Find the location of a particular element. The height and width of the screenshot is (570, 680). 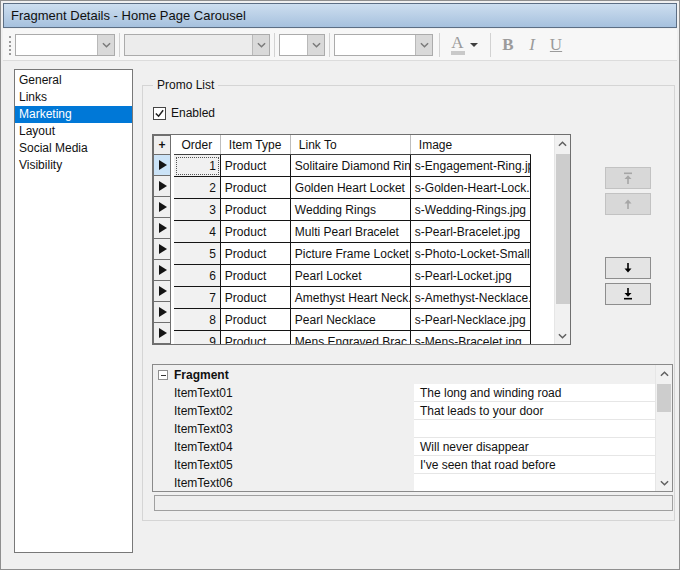

format-combobox is located at coordinates (384, 45).